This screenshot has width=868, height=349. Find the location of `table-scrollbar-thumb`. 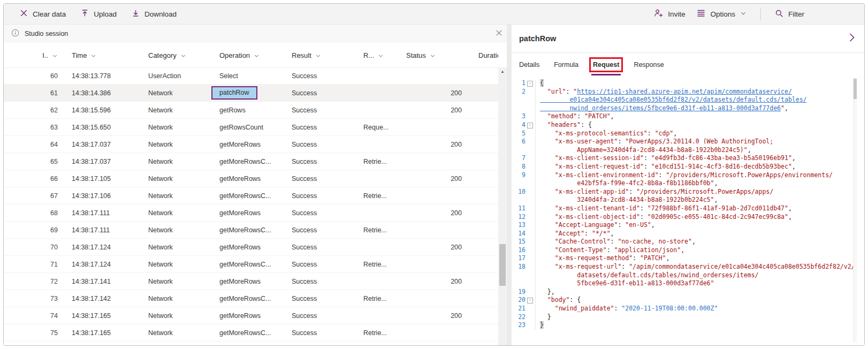

table-scrollbar-thumb is located at coordinates (502, 265).